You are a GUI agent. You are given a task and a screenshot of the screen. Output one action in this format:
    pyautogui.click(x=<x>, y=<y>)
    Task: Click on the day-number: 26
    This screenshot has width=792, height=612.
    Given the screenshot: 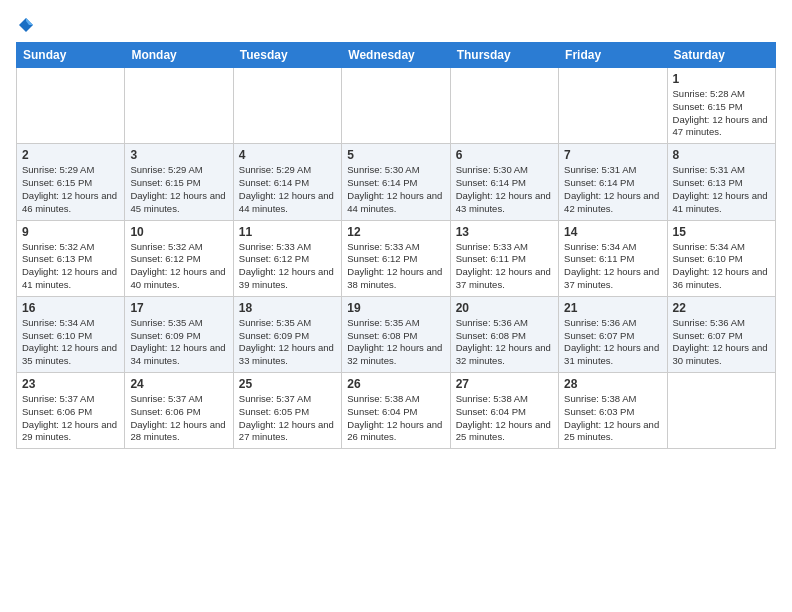 What is the action you would take?
    pyautogui.click(x=396, y=384)
    